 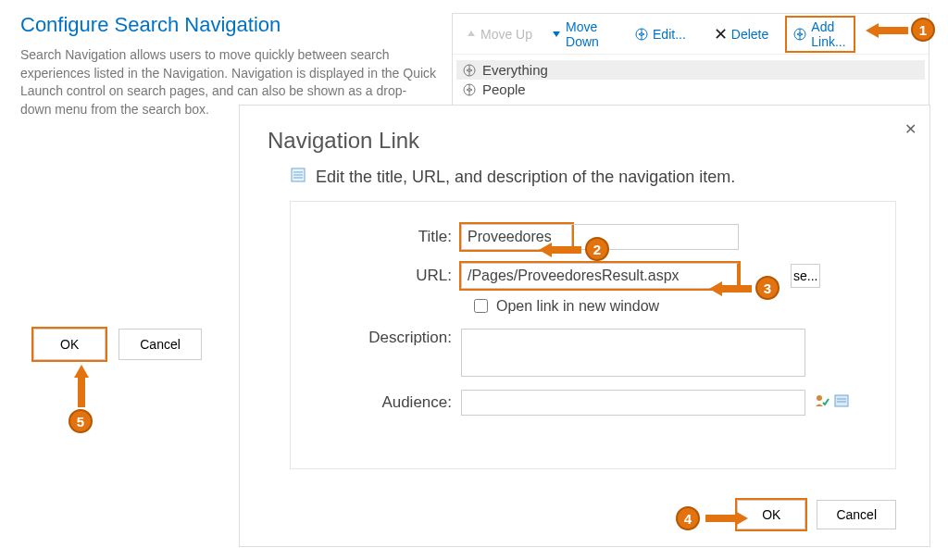 What do you see at coordinates (160, 344) in the screenshot?
I see `page-cancel-button: Cancel` at bounding box center [160, 344].